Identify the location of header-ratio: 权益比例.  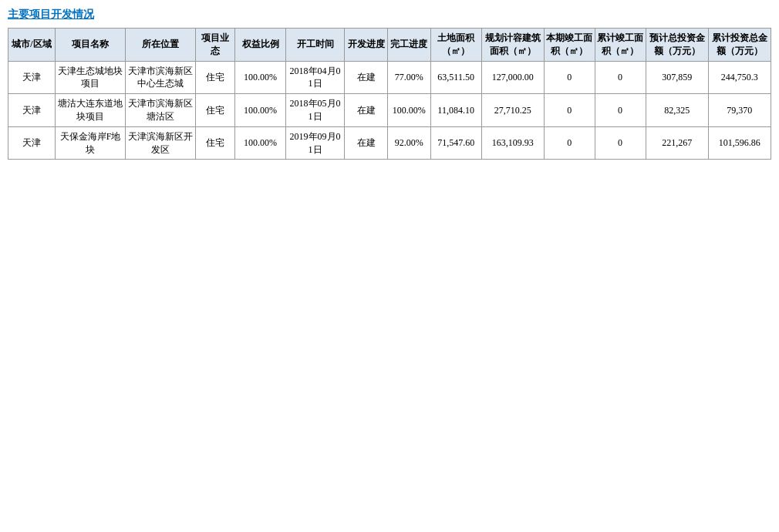
(261, 45).